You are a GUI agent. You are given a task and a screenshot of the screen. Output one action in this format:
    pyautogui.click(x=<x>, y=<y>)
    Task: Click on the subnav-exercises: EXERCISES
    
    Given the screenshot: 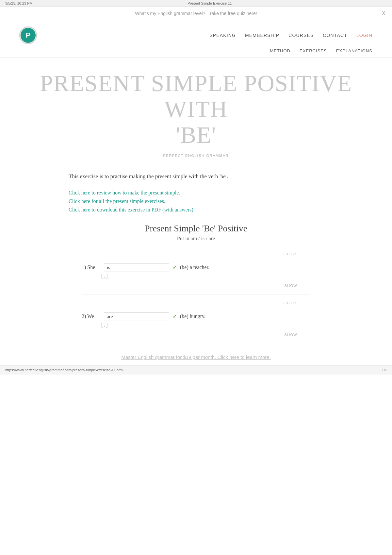 What is the action you would take?
    pyautogui.click(x=313, y=51)
    